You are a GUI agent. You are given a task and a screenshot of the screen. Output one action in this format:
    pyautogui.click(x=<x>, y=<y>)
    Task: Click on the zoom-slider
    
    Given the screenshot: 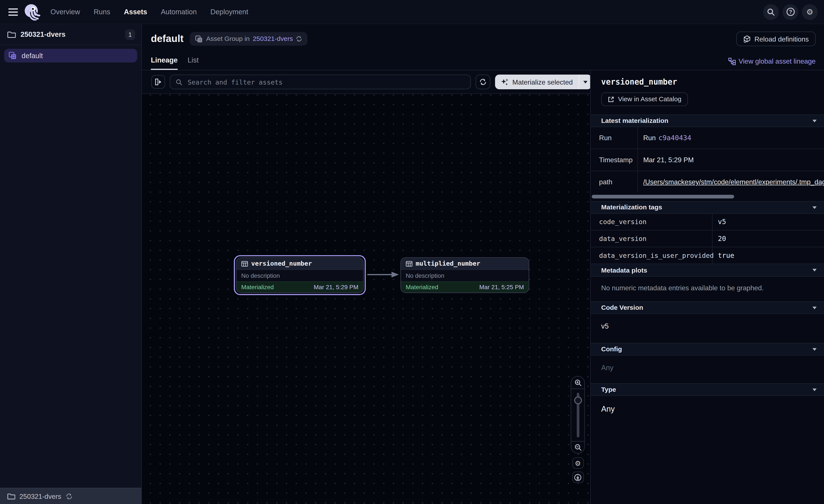 What is the action you would take?
    pyautogui.click(x=578, y=415)
    